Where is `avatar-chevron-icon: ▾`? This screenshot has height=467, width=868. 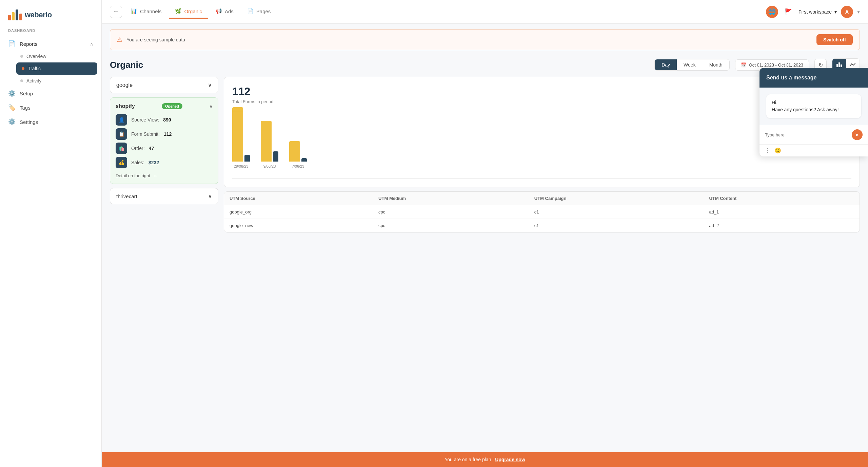
avatar-chevron-icon: ▾ is located at coordinates (859, 12).